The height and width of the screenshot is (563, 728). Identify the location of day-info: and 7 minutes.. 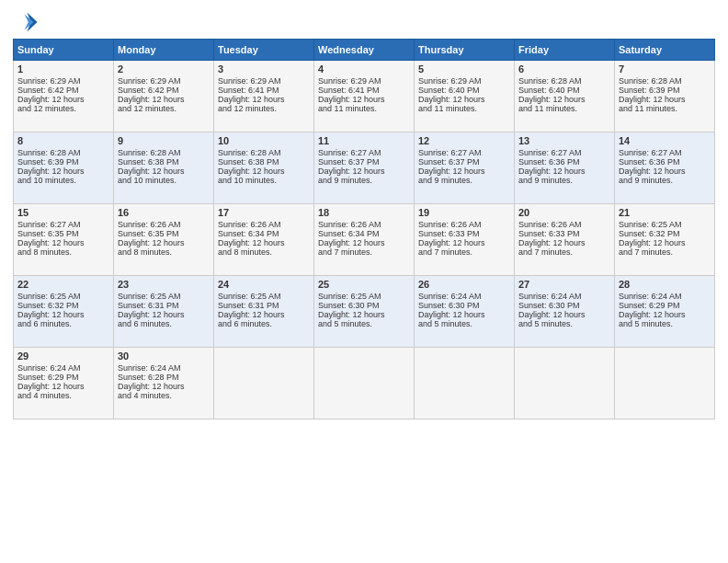
(665, 252).